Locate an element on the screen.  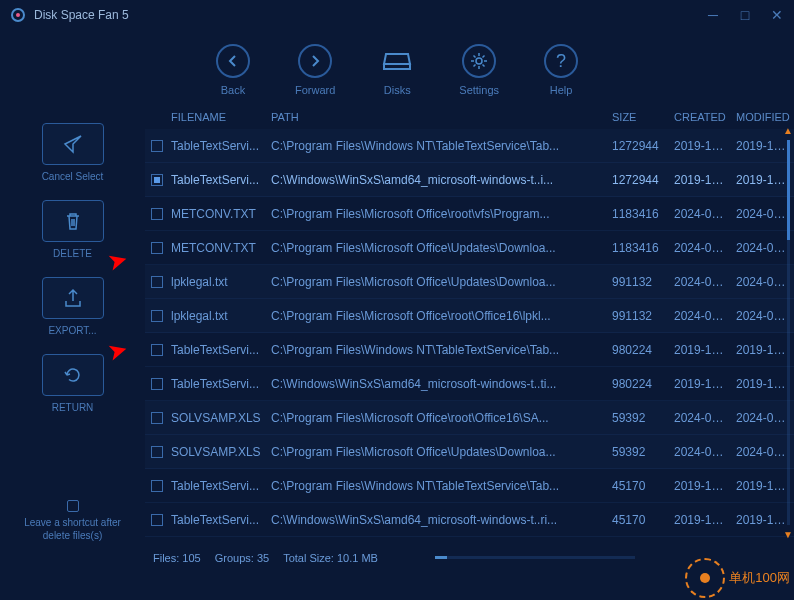
close-button: ✕ is located at coordinates (777, 15).